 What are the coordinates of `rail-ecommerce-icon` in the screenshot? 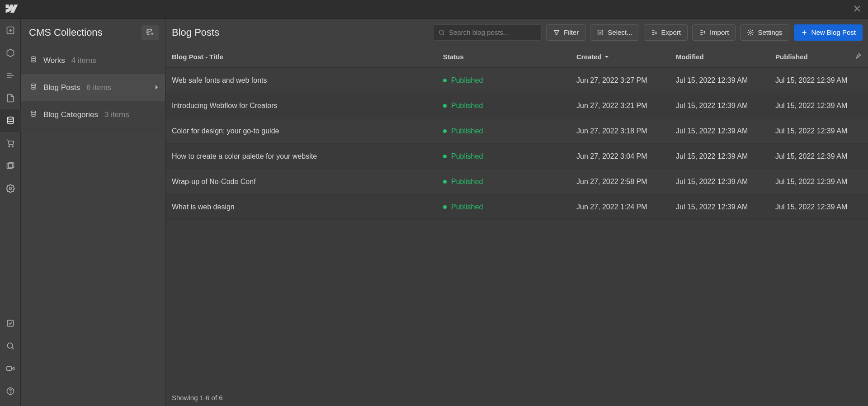 It's located at (10, 143).